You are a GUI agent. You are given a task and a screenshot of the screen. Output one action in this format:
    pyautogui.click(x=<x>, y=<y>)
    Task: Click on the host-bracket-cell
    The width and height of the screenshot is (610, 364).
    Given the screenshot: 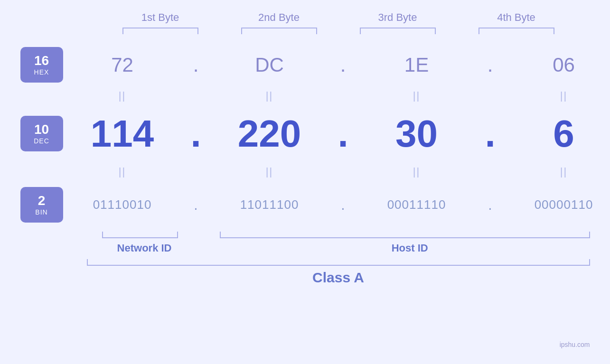 What is the action you would take?
    pyautogui.click(x=405, y=235)
    